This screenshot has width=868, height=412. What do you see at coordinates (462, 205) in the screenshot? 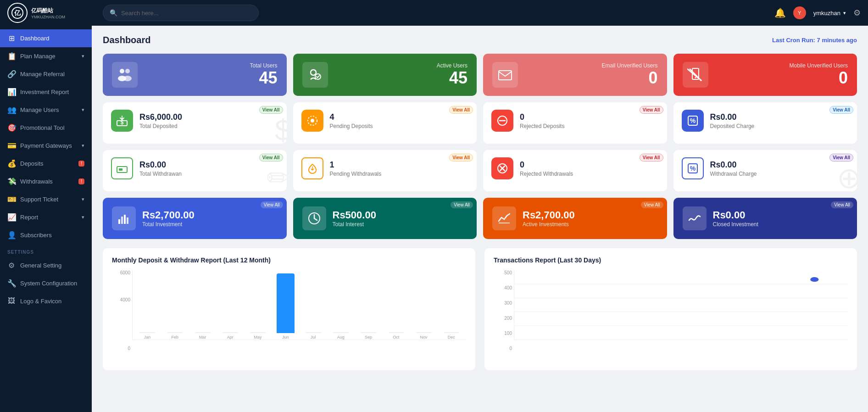
I see `total-interest-viewall: View All` at bounding box center [462, 205].